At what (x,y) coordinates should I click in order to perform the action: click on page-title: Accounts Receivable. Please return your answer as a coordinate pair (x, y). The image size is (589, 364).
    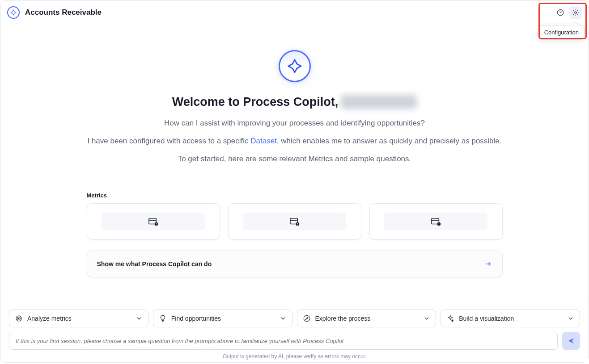
    Looking at the image, I should click on (64, 13).